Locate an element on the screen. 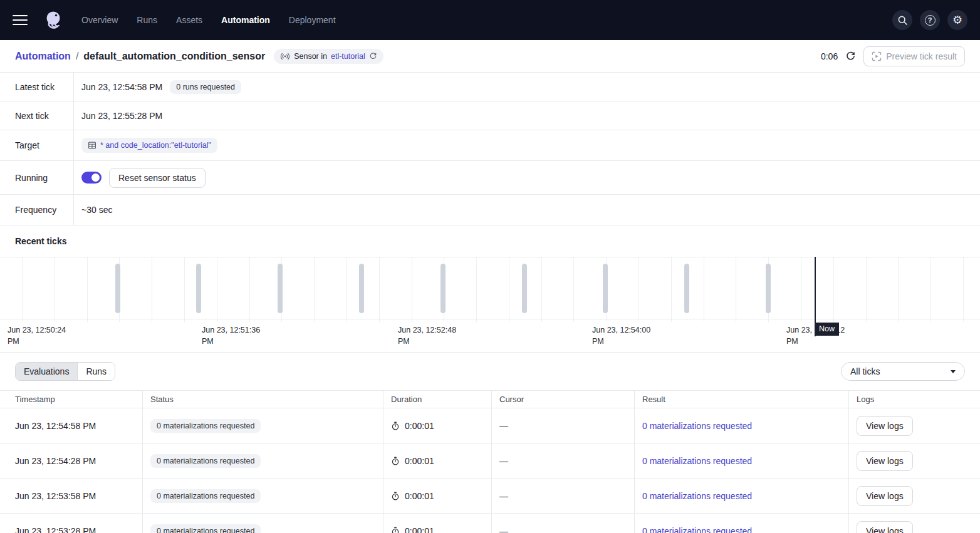  runs-requested-badge: 0 runs requested is located at coordinates (206, 87).